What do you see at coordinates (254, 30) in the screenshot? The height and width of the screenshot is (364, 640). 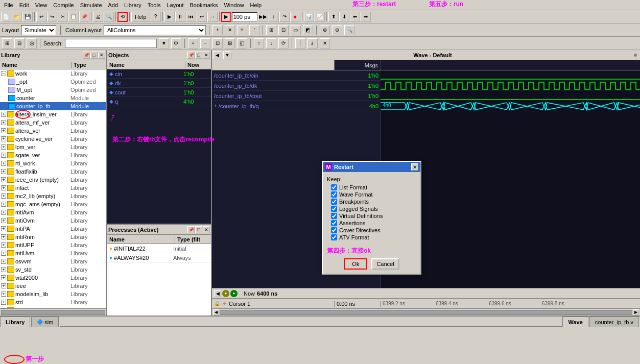 I see `col-btn4: ⋮` at bounding box center [254, 30].